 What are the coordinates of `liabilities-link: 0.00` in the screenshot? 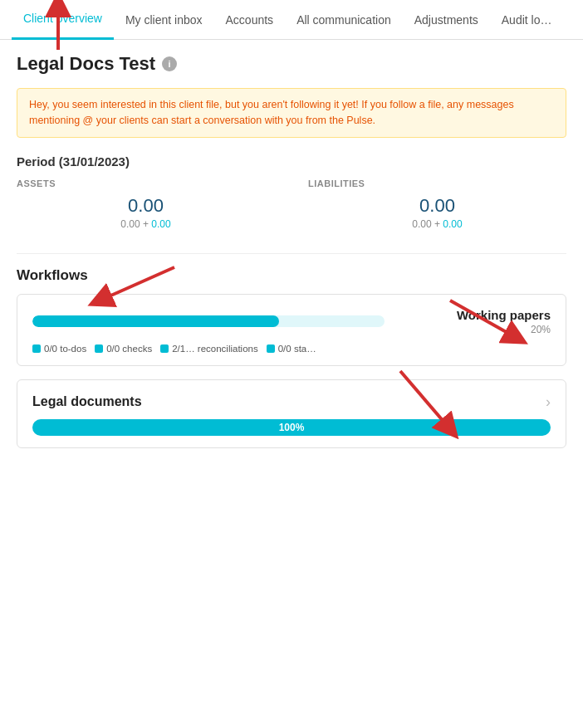 It's located at (452, 224).